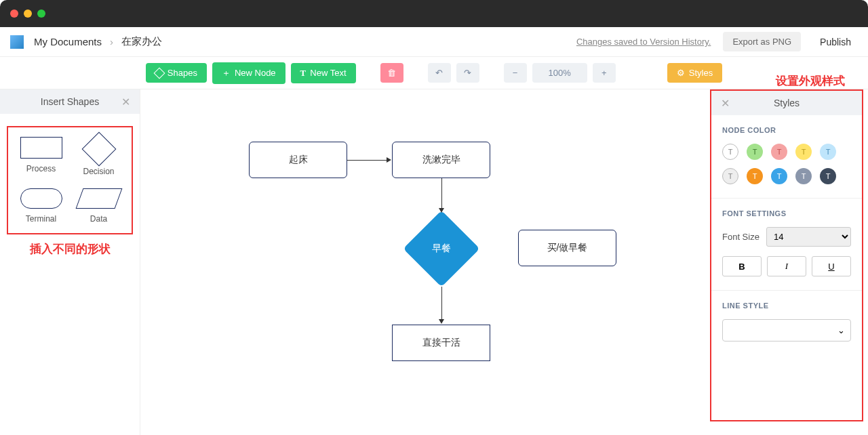  Describe the element at coordinates (226, 73) in the screenshot. I see `plus-icon: ＋` at that location.